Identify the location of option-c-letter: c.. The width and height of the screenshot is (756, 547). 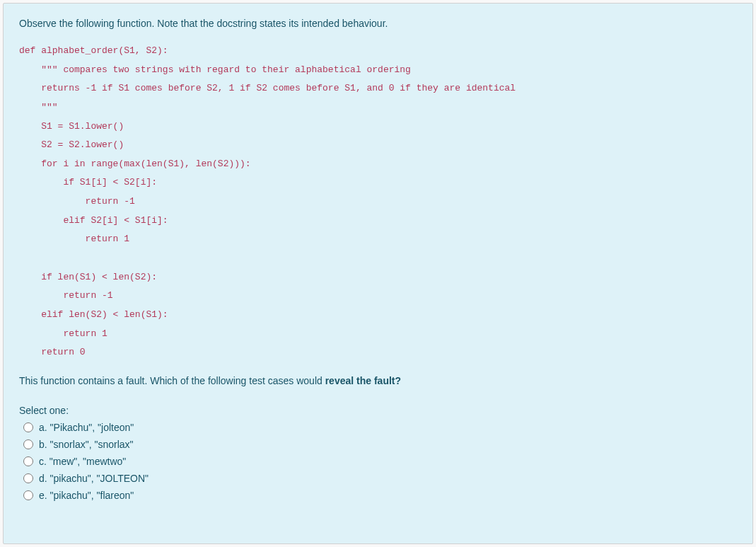
(42, 461).